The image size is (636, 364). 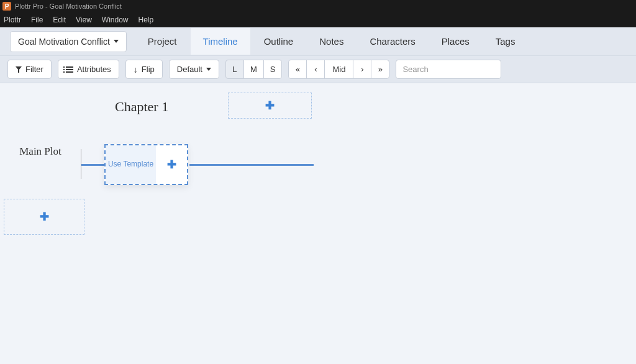 I want to click on size-group: L M S, so click(x=254, y=70).